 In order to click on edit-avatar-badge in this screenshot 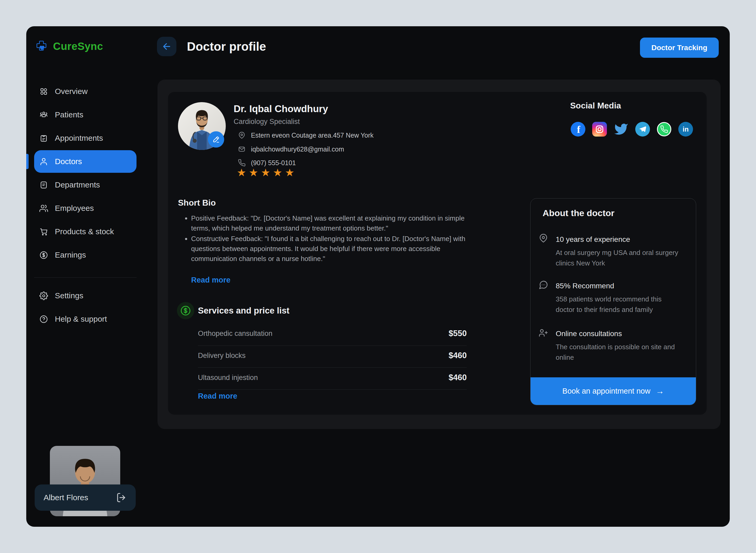, I will do `click(216, 139)`.